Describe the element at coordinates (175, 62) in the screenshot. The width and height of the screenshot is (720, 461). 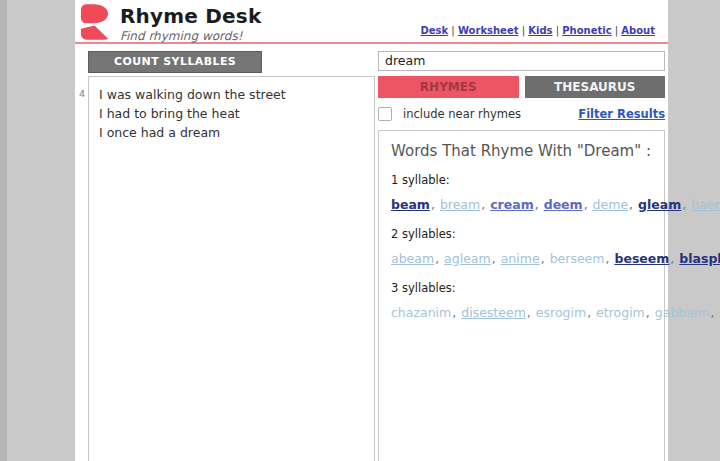
I see `count-syllables-button: COUNT SYLLABLES` at that location.